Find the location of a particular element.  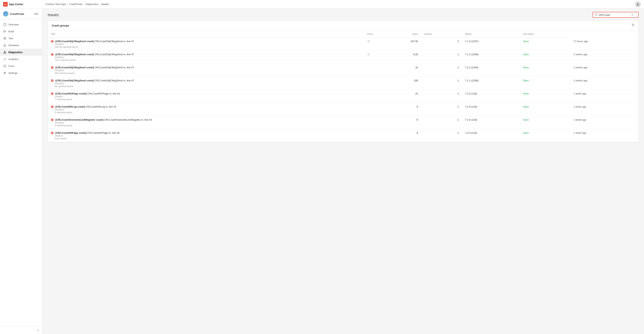

svg-text: CP is located at coordinates (6, 14).